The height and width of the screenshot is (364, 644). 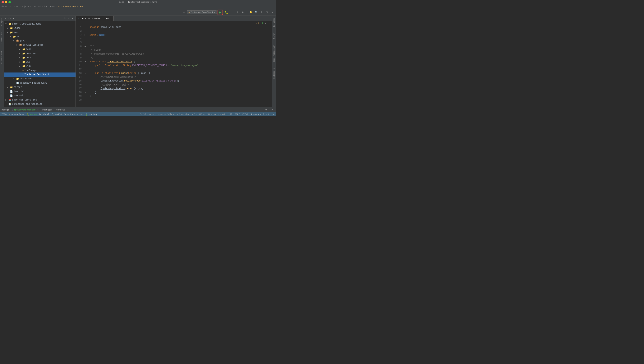 What do you see at coordinates (269, 23) in the screenshot?
I see `chevron-down-icon: ∨` at bounding box center [269, 23].